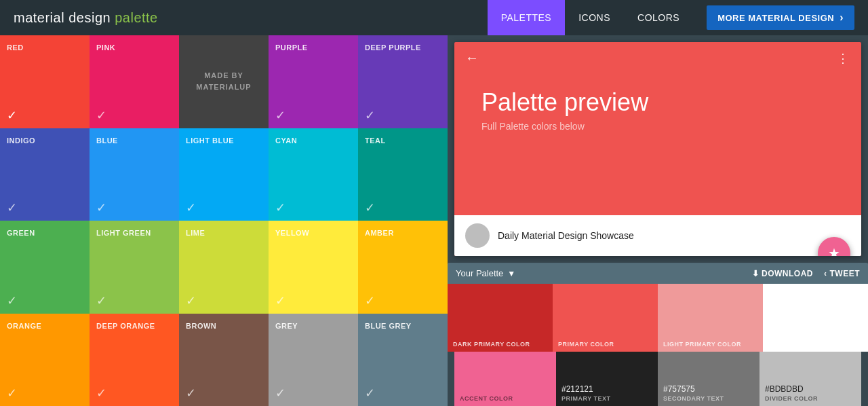  What do you see at coordinates (134, 141) in the screenshot?
I see `color-name: BLUE` at bounding box center [134, 141].